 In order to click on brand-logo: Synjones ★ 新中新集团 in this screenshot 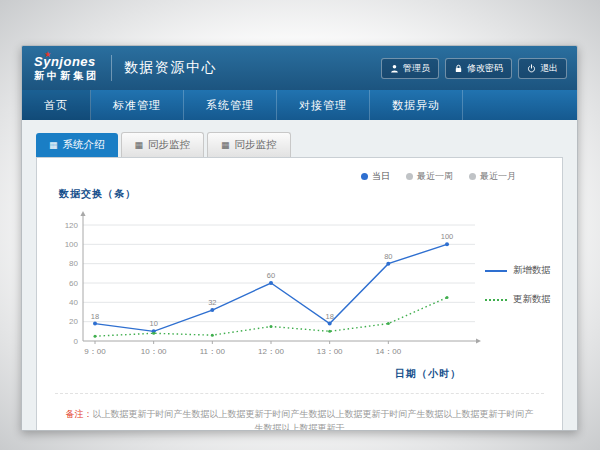, I will do `click(66, 68)`.